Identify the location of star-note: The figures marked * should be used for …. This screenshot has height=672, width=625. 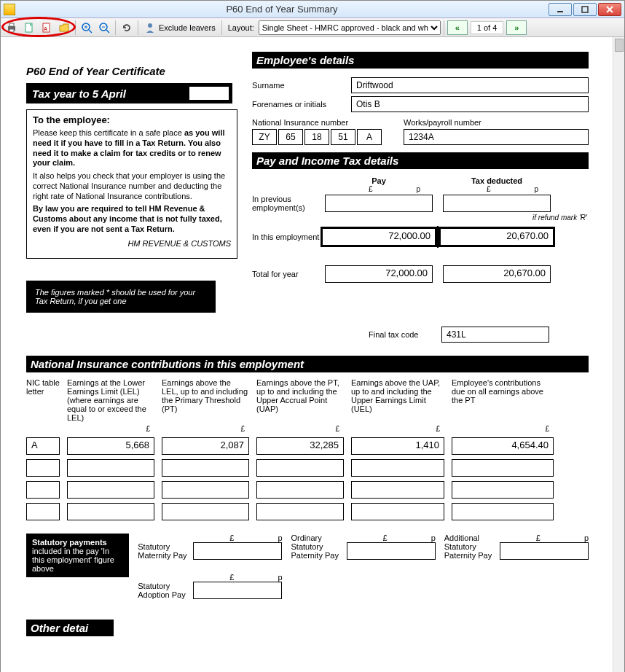
(121, 297).